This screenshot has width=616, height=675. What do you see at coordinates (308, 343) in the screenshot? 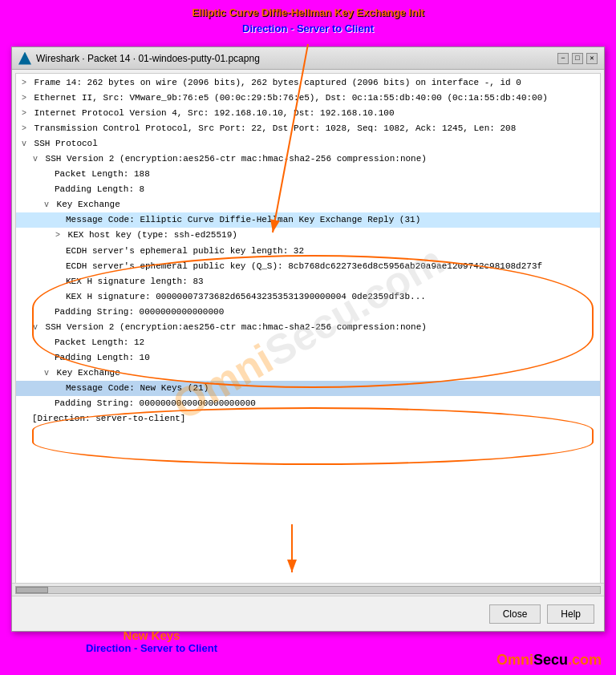
I see `tree-row-pkt-len-2: Packet Length: 12` at bounding box center [308, 343].